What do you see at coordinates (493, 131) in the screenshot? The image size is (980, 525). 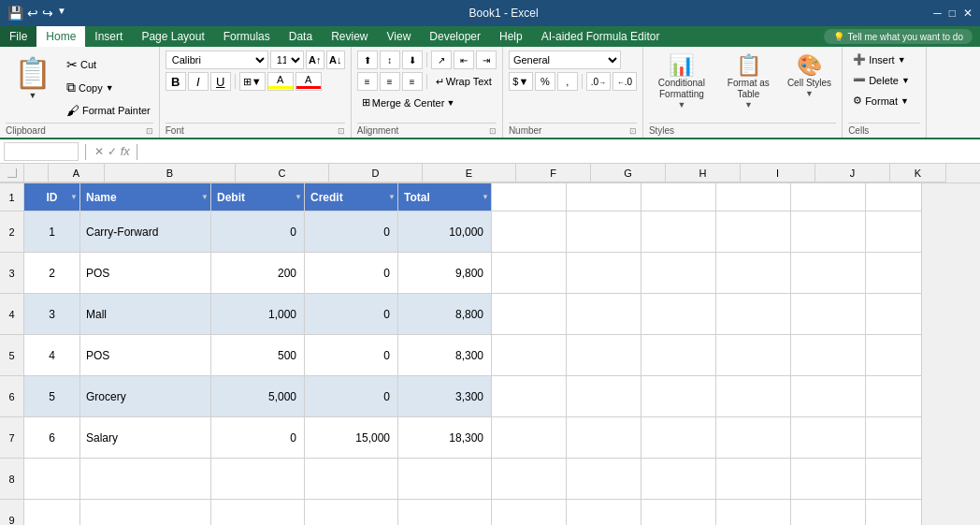 I see `alignment-expand: ⊡` at bounding box center [493, 131].